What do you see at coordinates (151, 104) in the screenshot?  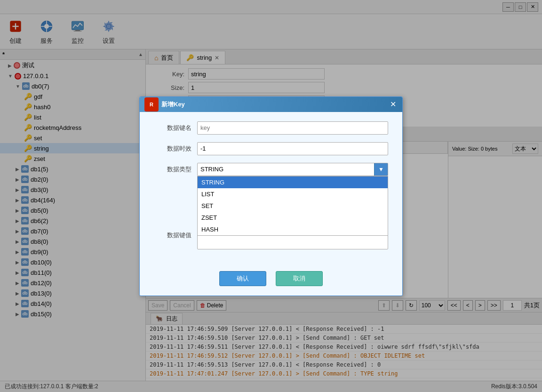 I see `modal-redis-icon: R` at bounding box center [151, 104].